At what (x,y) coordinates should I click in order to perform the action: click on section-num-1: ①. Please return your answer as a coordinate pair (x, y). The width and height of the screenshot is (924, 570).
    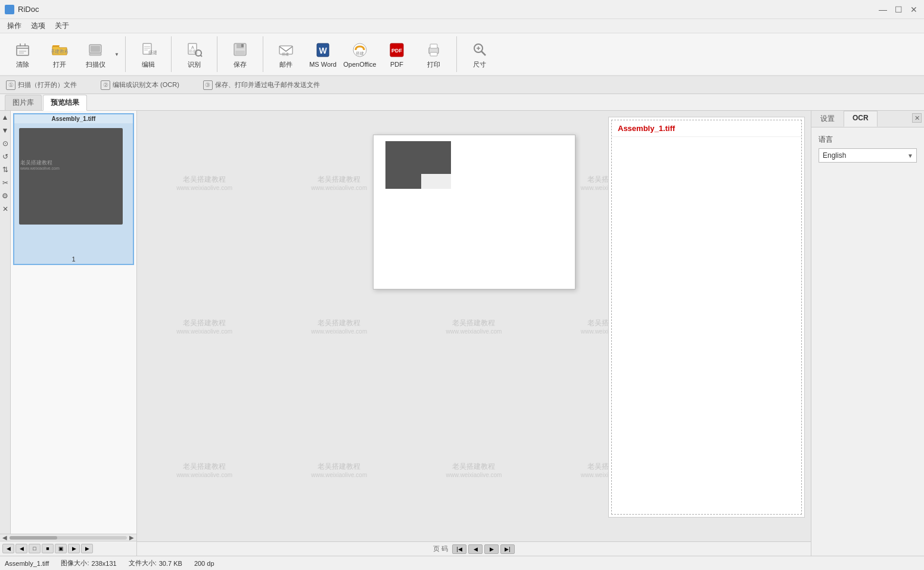
    Looking at the image, I should click on (11, 85).